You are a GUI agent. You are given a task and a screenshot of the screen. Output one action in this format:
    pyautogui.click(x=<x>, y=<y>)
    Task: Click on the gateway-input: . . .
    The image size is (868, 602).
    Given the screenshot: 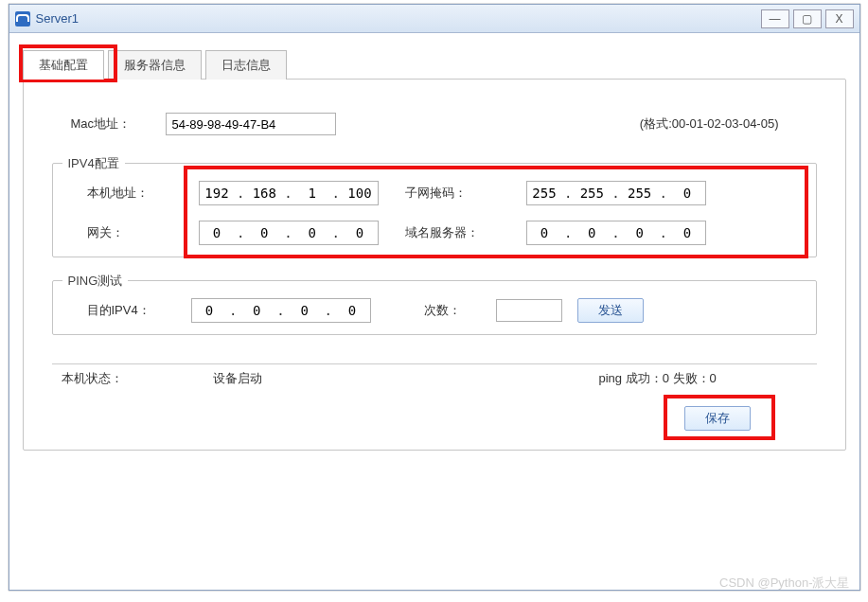 What is the action you would take?
    pyautogui.click(x=289, y=233)
    